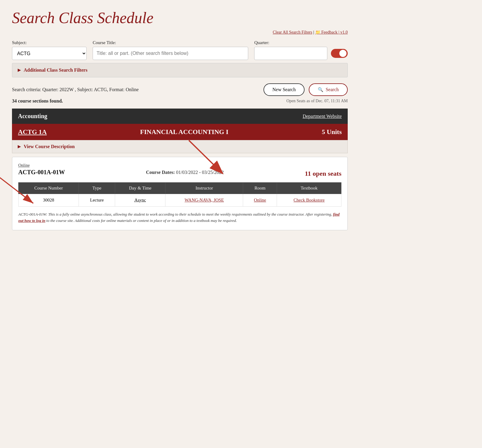  Describe the element at coordinates (309, 200) in the screenshot. I see `check-bookstore-link: Check Bookstore` at that location.